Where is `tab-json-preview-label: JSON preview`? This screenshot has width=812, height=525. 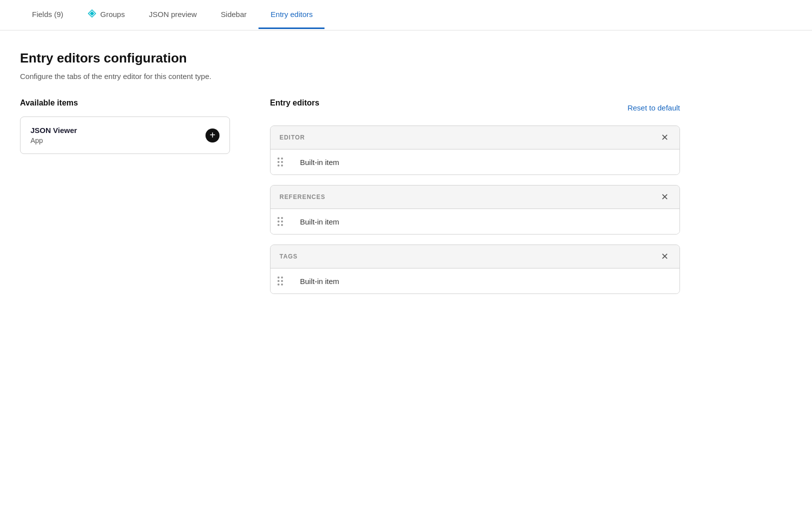
tab-json-preview-label: JSON preview is located at coordinates (173, 14).